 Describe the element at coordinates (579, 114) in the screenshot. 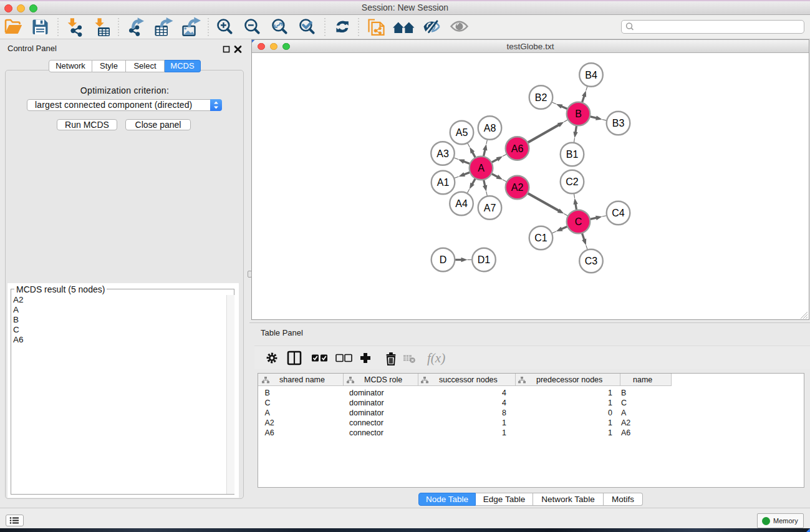

I see `svg-text: B` at that location.